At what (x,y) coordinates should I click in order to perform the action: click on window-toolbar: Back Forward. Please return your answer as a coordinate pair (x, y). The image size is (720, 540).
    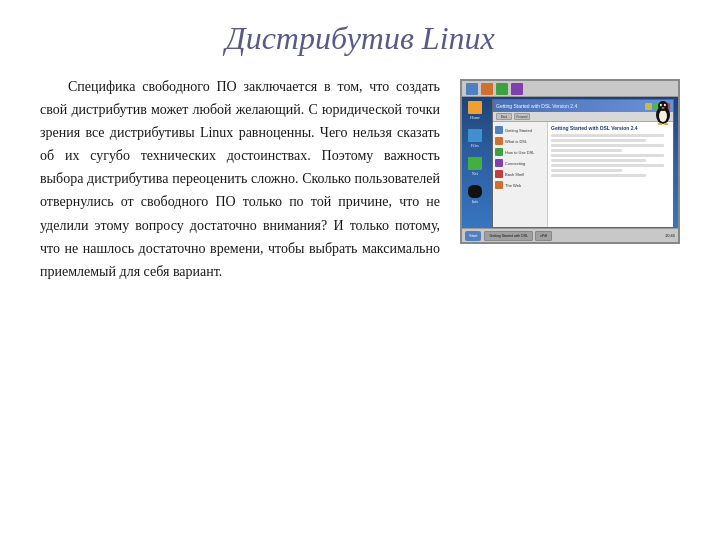
    Looking at the image, I should click on (583, 117).